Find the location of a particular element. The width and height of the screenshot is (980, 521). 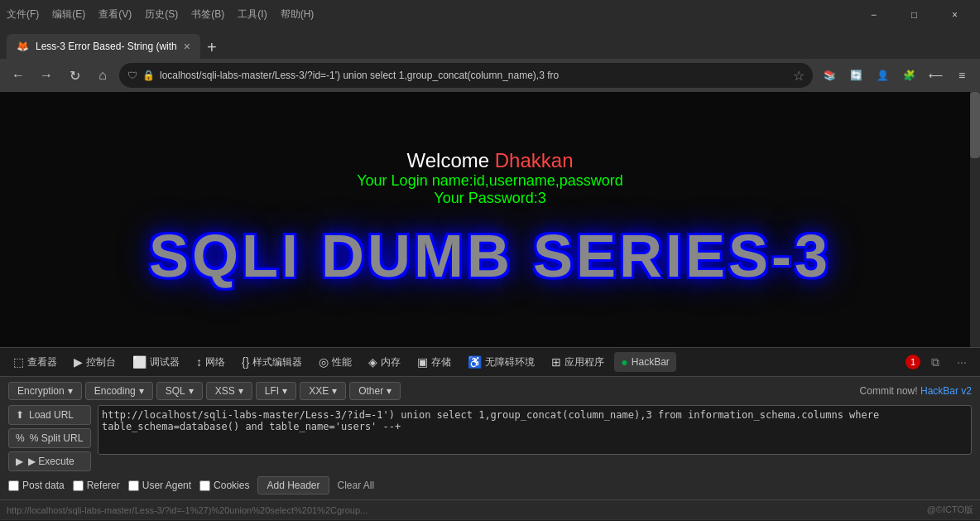

forward-button: → is located at coordinates (46, 75).